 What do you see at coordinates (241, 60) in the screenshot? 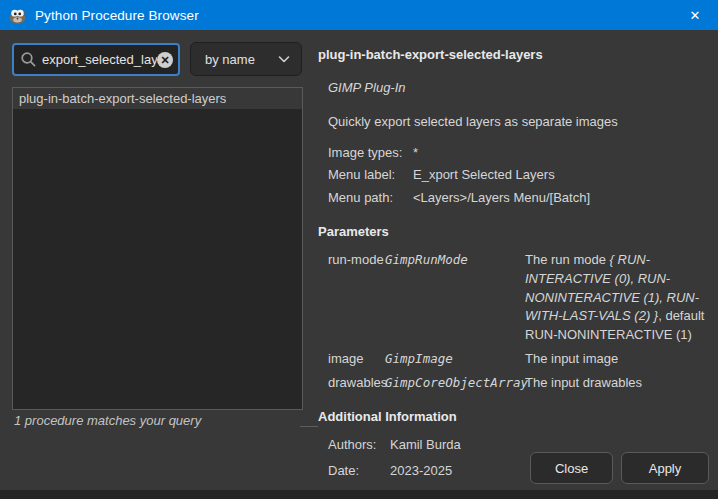
I see `dropdown-selected-value: by name` at bounding box center [241, 60].